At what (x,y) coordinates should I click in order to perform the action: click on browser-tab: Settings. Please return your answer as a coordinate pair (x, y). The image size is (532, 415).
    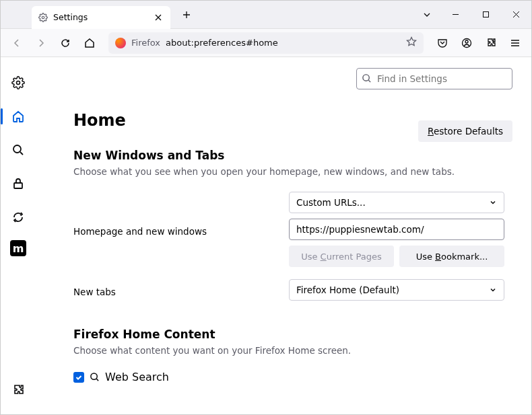
    Looking at the image, I should click on (101, 17).